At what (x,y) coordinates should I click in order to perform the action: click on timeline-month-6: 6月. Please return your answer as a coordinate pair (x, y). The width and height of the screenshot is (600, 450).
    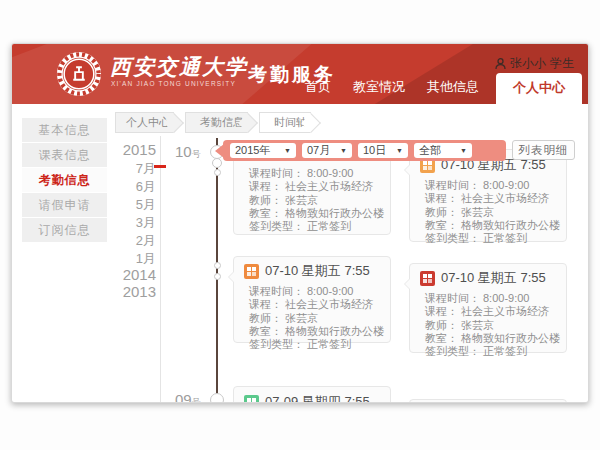
    Looking at the image, I should click on (114, 187).